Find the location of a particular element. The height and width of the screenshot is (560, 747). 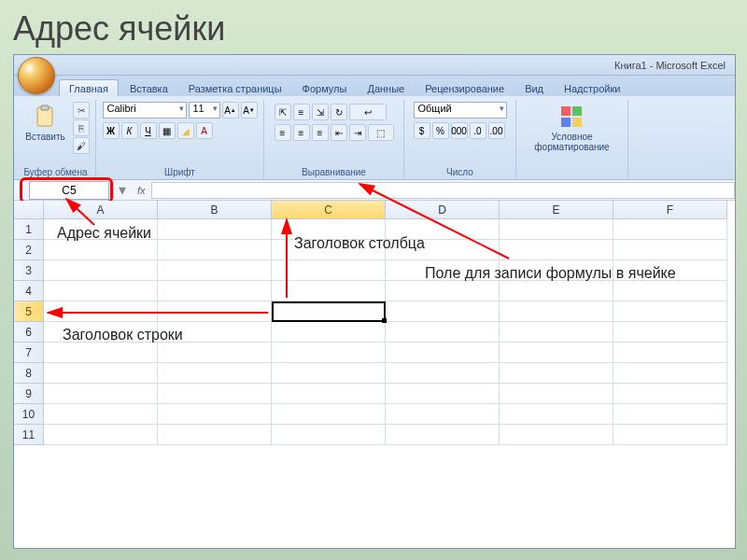

font-name-combo: Calibri is located at coordinates (145, 110).